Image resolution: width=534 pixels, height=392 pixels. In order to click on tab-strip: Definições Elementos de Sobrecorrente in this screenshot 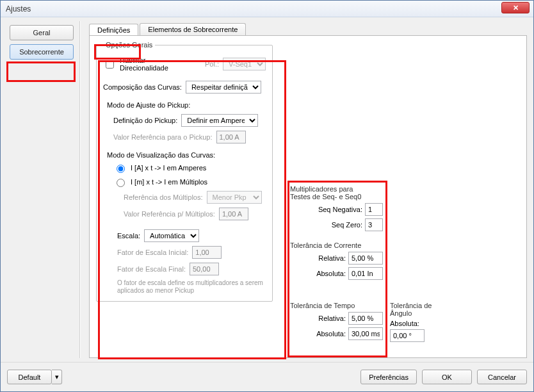, I will do `click(308, 28)`.